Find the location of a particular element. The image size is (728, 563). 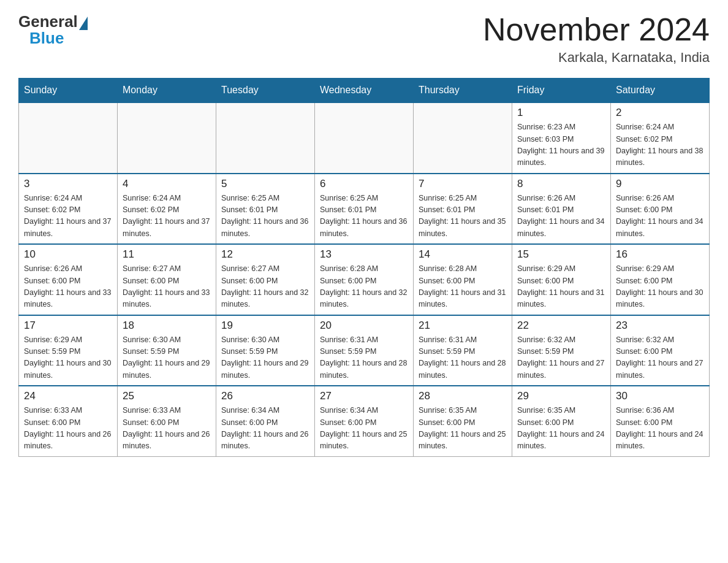

day-number: 6 is located at coordinates (364, 184).